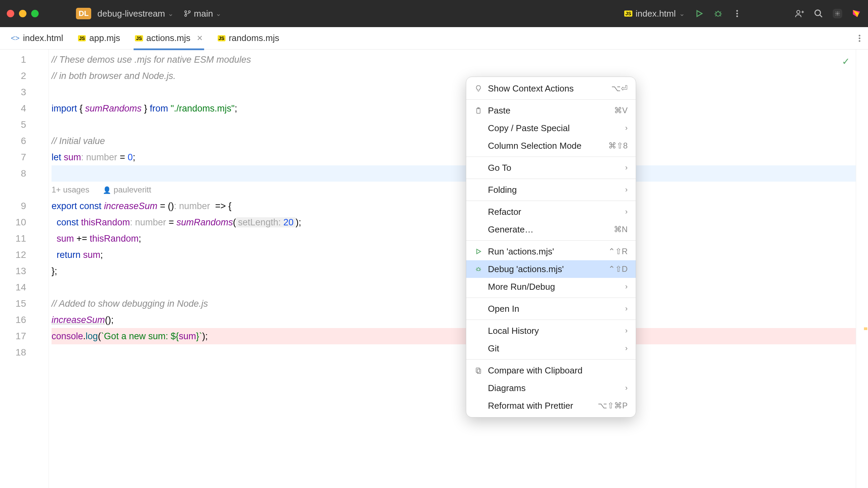  Describe the element at coordinates (13, 239) in the screenshot. I see `line-number: 11` at that location.